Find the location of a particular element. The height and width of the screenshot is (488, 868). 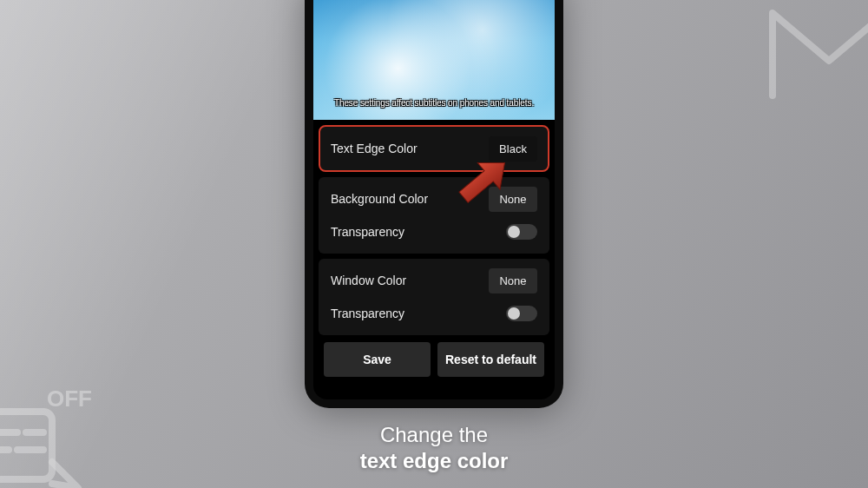

instruction-caption: Change the text edge color is located at coordinates (434, 448).